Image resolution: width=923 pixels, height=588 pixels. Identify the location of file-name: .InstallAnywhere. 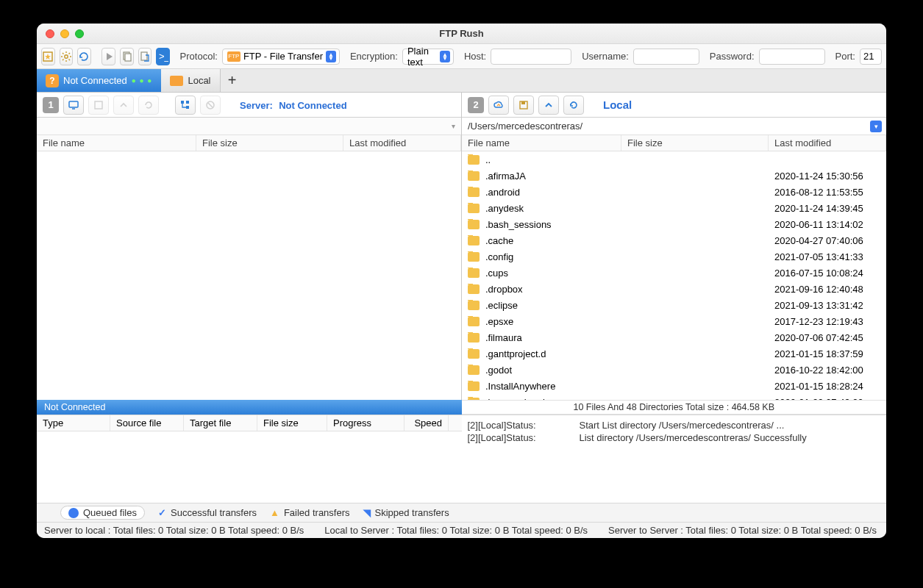
(521, 387).